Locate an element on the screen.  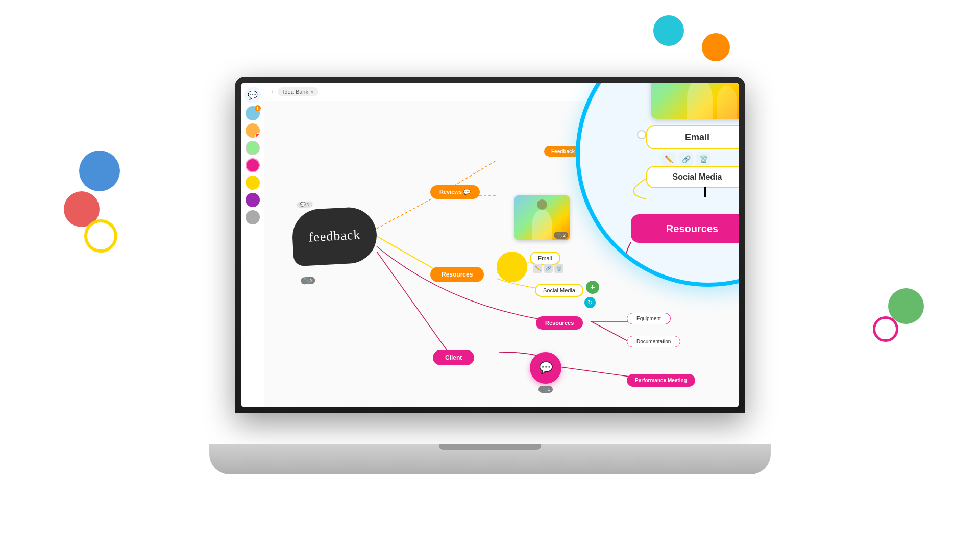
zoom-inner: 📎 2 Email ✏️ 🔗 🗑️ is located at coordinates (659, 183).